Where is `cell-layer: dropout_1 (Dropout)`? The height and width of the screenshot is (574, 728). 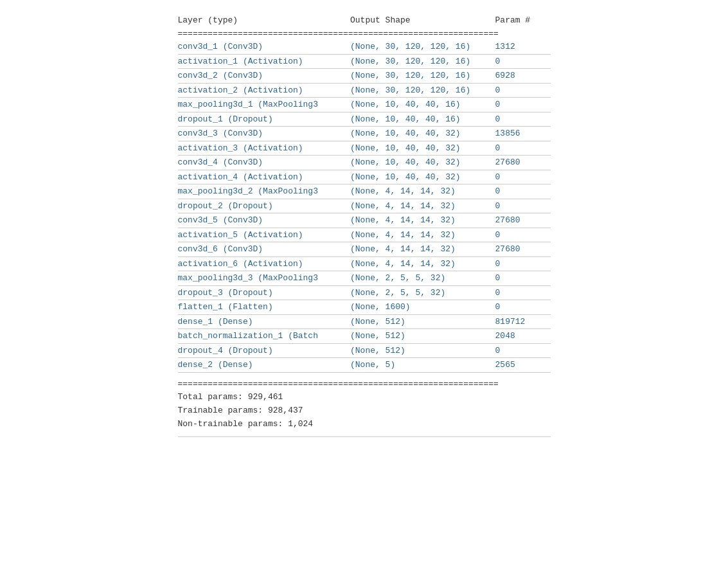 cell-layer: dropout_1 (Dropout) is located at coordinates (265, 119).